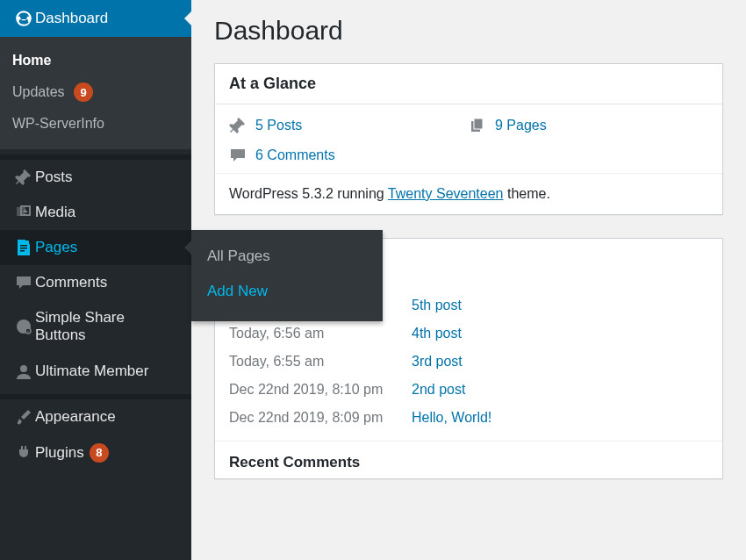  Describe the element at coordinates (24, 248) in the screenshot. I see `page-icon` at that location.